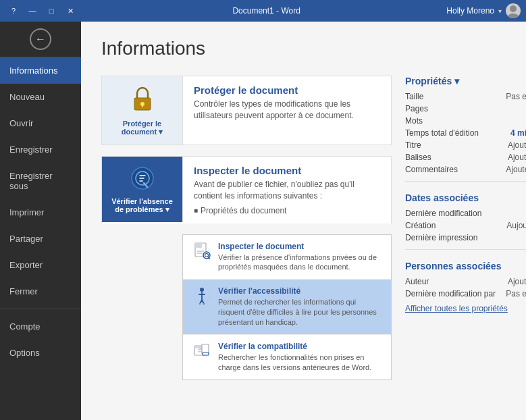  What do you see at coordinates (41, 212) in the screenshot?
I see `sidebar-item-imprimer: Imprimer` at bounding box center [41, 212].